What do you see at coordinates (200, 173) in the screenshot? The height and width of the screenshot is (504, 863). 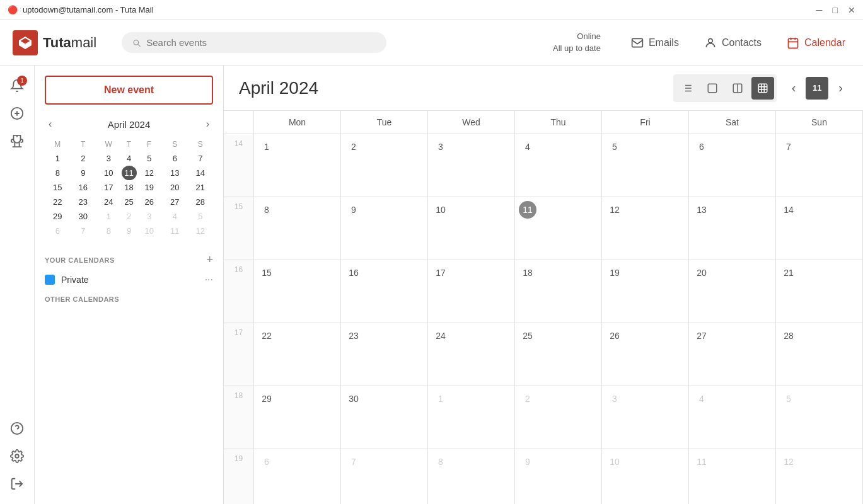 I see `mini-cal-day-cell: 14` at bounding box center [200, 173].